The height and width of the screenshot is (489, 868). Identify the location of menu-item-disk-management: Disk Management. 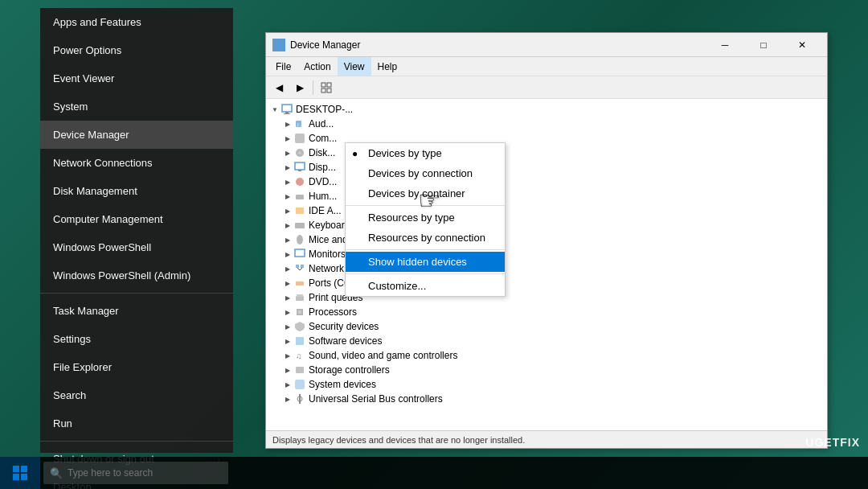
(137, 191).